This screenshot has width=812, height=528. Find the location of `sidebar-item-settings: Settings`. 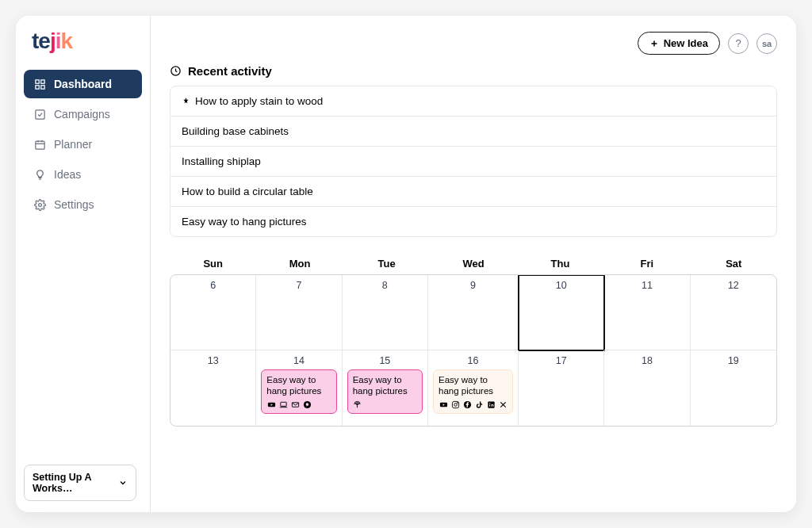

sidebar-item-settings: Settings is located at coordinates (82, 205).